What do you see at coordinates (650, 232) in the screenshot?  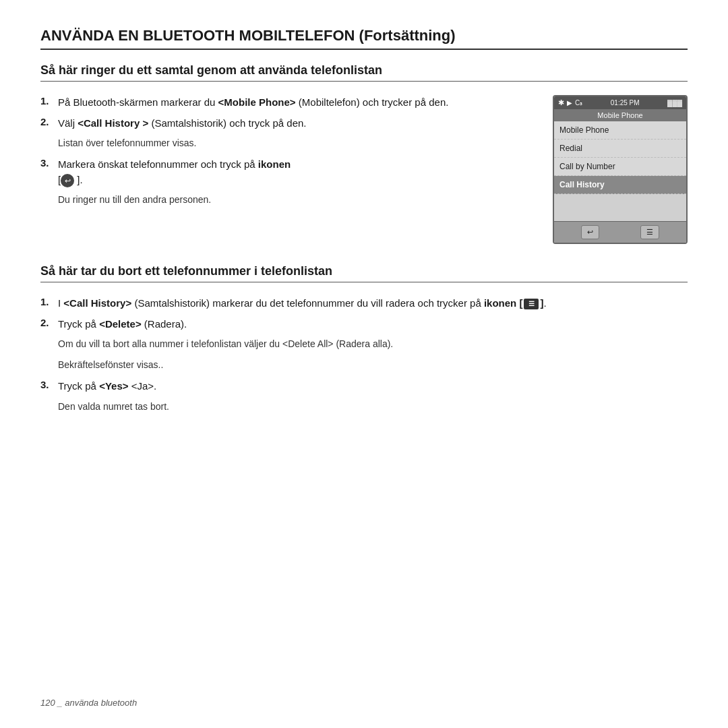 I see `menu-button: ☰` at bounding box center [650, 232].